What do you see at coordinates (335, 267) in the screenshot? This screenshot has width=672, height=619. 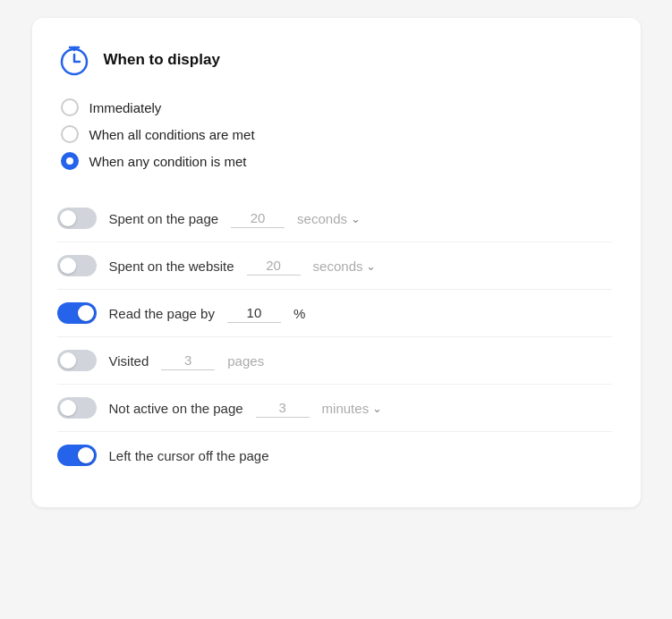 I see `condition-spent-website: Spent on the website seconds ⌄` at bounding box center [335, 267].